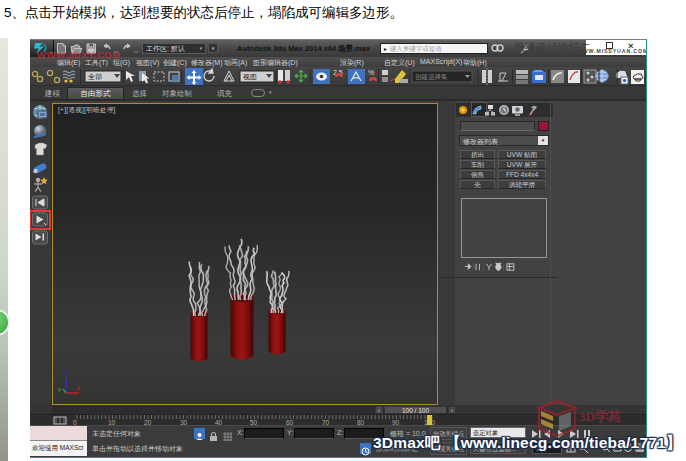 Image resolution: width=686 pixels, height=461 pixels. Describe the element at coordinates (64, 372) in the screenshot. I see `svg-text: z` at that location.